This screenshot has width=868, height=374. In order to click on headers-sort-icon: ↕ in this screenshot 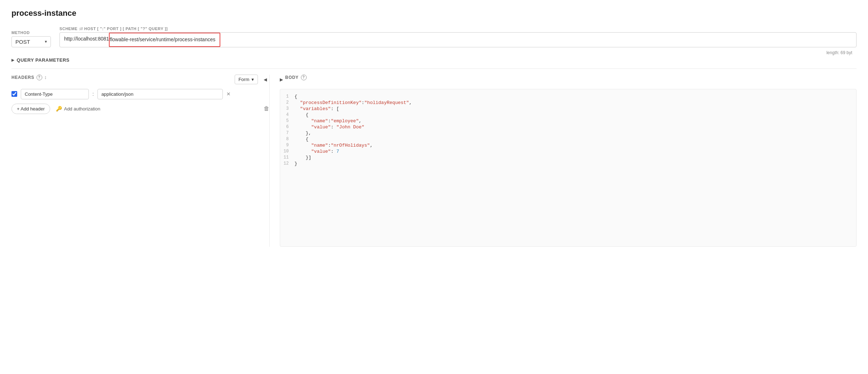, I will do `click(46, 77)`.